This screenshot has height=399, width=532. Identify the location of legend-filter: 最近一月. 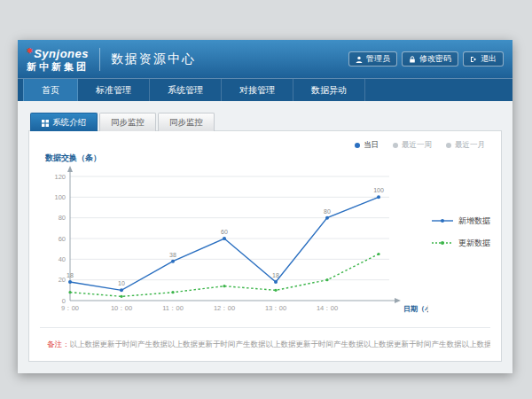
(466, 145).